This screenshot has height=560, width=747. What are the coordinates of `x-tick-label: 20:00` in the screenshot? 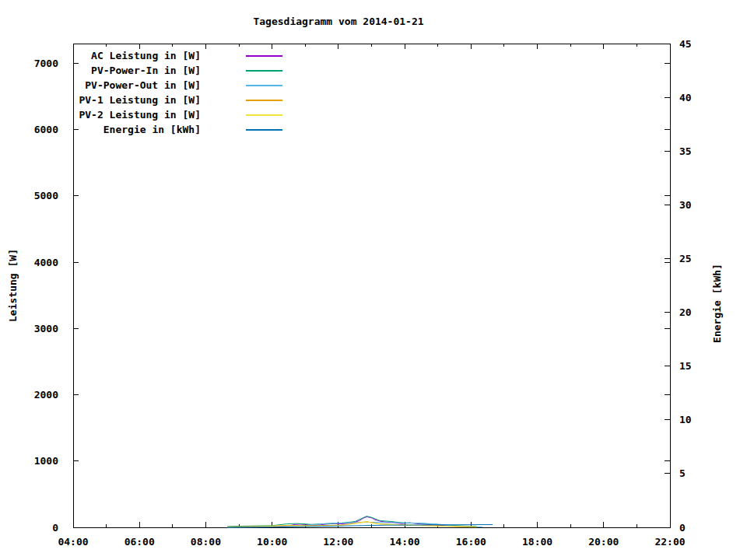 It's located at (604, 541).